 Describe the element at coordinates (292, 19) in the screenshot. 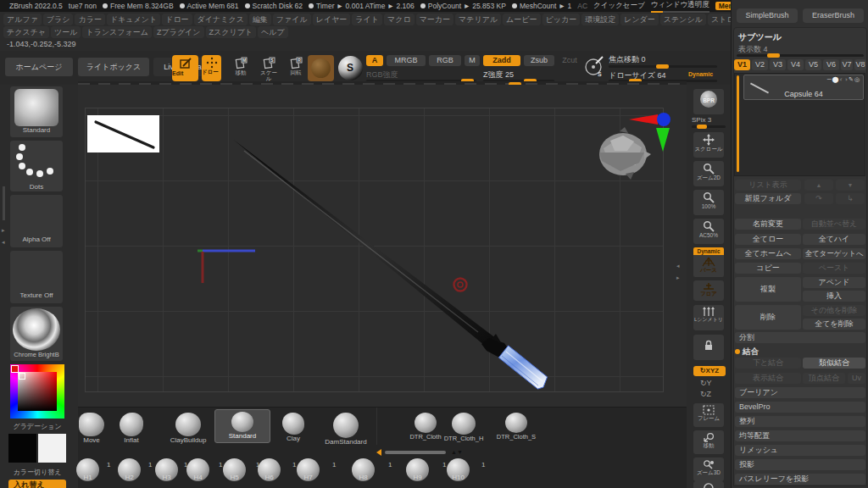

I see `menu-file: ファイル` at that location.